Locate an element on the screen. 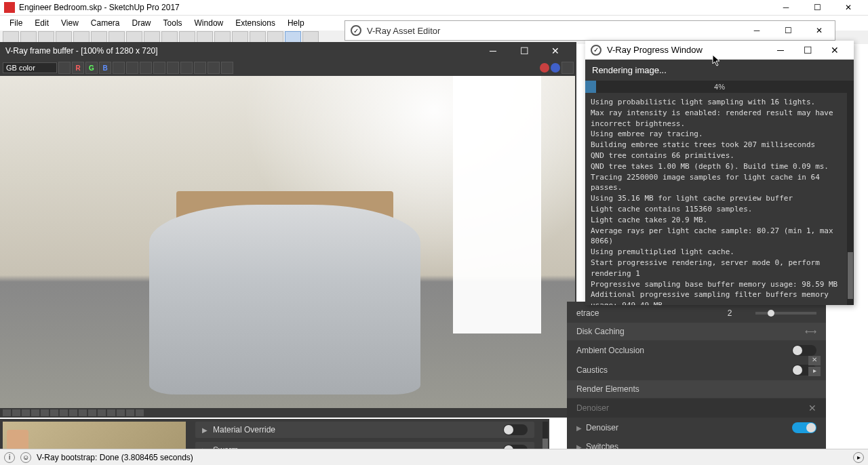 The image size is (868, 465). render-stop-icon is located at coordinates (545, 68).